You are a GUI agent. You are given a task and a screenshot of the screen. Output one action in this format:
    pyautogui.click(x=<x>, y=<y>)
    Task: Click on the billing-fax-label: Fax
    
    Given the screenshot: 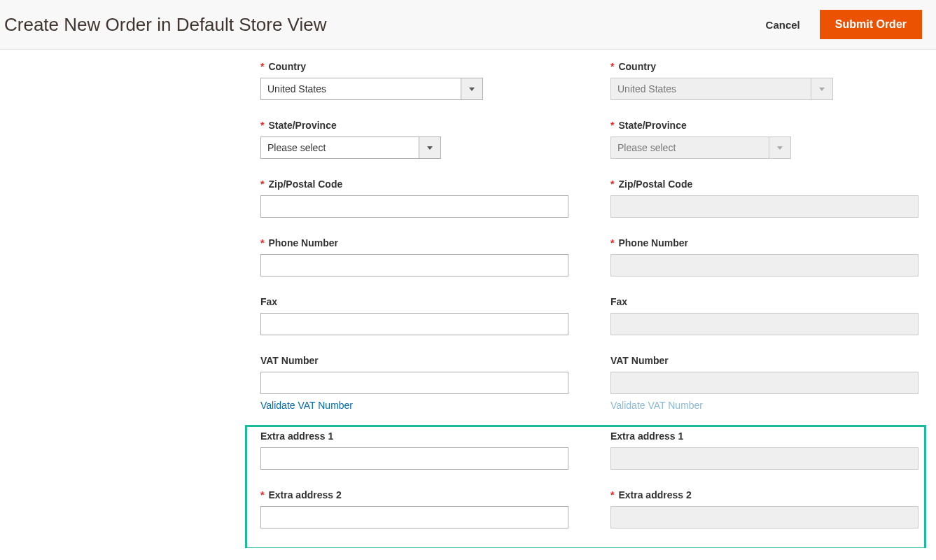 What is the action you would take?
    pyautogui.click(x=414, y=302)
    